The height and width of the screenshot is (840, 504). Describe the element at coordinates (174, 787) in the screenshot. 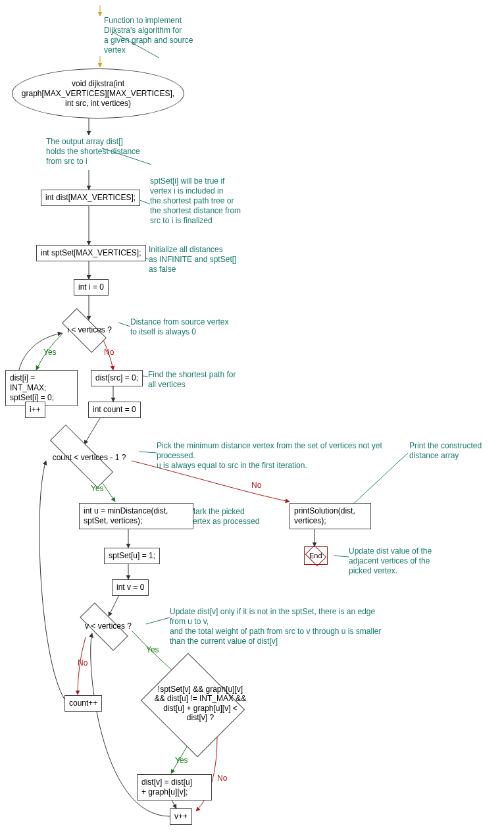

I see `node-update: dist[v] = dist[u] + graph[u][v];` at that location.